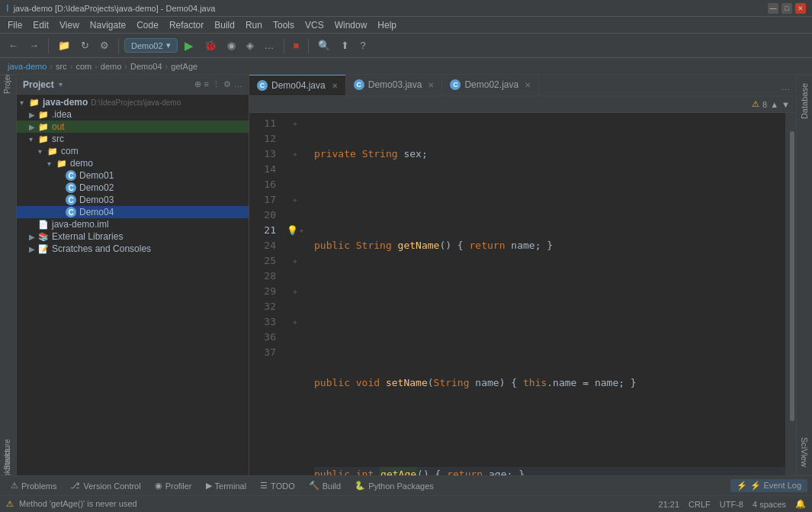  I want to click on editor-scrollbar, so click(791, 295).